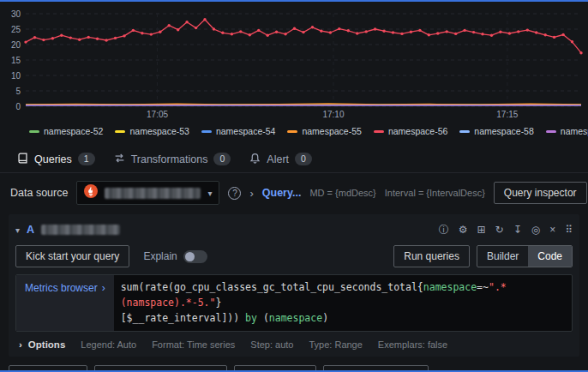 Image resolution: width=588 pixels, height=372 pixels. I want to click on gear-icon: ⚙, so click(463, 230).